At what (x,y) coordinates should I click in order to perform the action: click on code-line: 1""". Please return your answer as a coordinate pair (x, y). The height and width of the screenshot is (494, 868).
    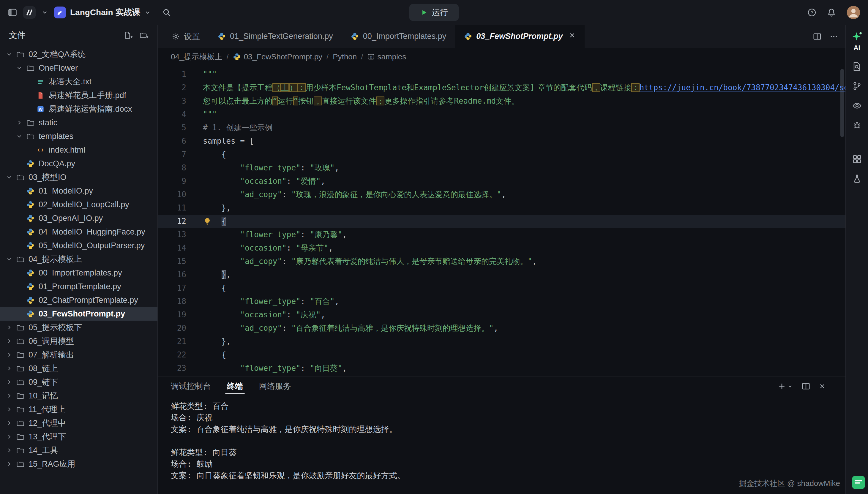
    Looking at the image, I should click on (502, 75).